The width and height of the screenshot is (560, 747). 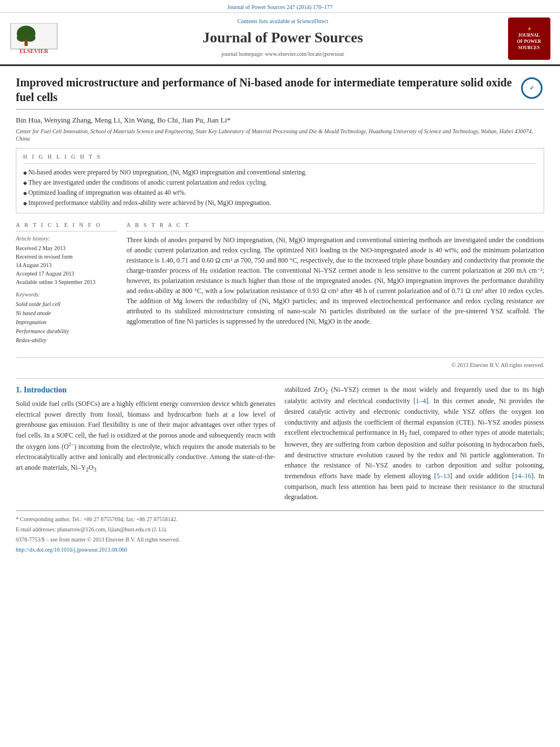 I want to click on abstract-header: A B S T R A C T, so click(x=335, y=226).